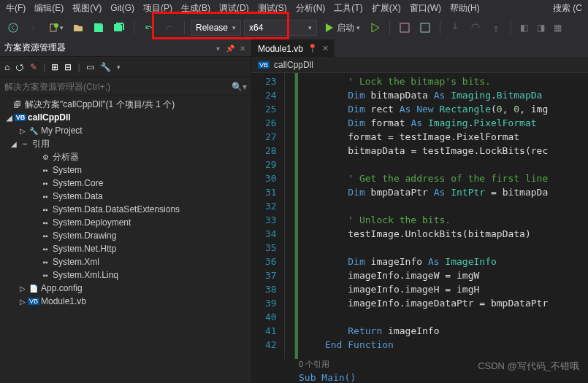 The height and width of the screenshot is (383, 588). I want to click on tree-item: ▷🔧My Project, so click(126, 131).